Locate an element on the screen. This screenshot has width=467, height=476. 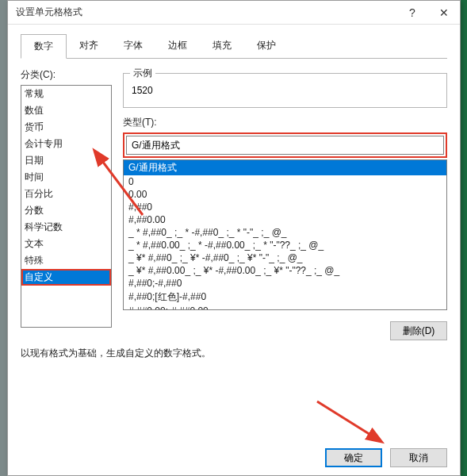
format-item: #,##0.00 is located at coordinates (285, 220).